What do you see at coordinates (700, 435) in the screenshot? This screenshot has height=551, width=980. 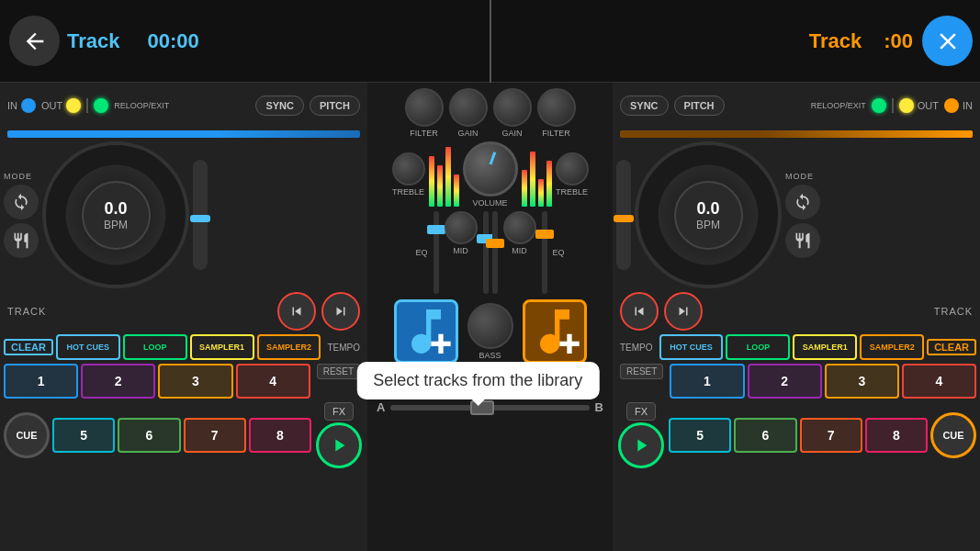 I see `right-num-btn-5: 5` at bounding box center [700, 435].